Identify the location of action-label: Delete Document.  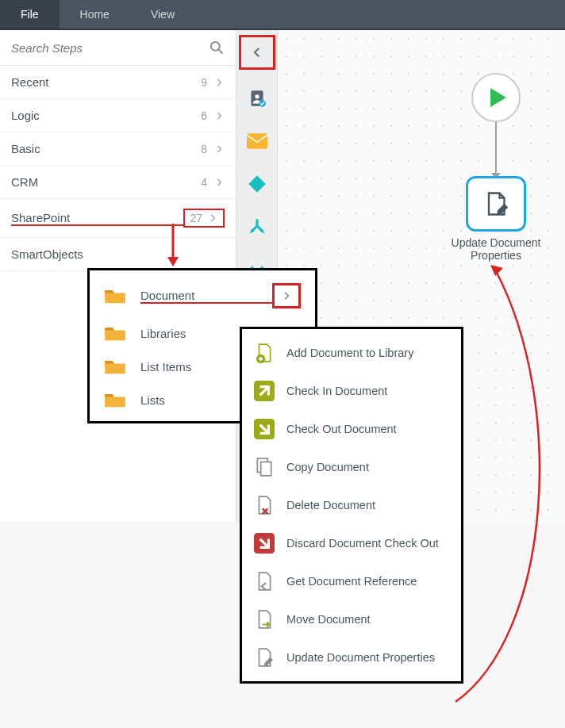
(368, 505).